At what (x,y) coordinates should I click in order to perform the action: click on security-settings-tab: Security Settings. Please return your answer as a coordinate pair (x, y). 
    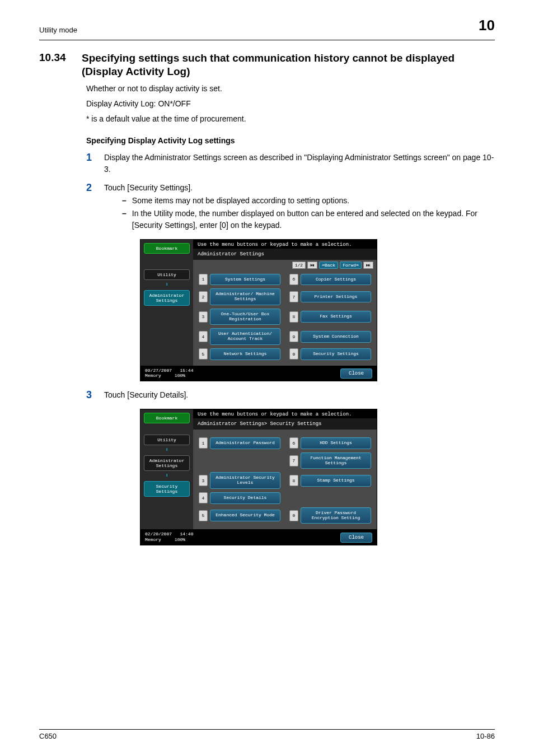
    Looking at the image, I should click on (167, 489).